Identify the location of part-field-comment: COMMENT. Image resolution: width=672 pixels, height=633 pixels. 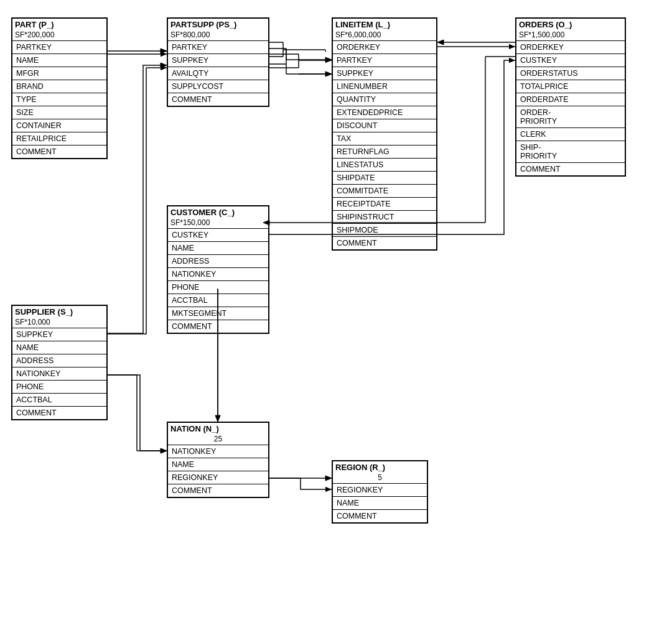
(60, 152).